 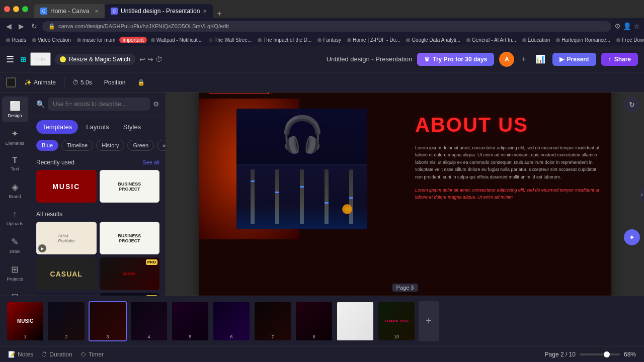 What do you see at coordinates (83, 82) in the screenshot?
I see `duration-button: ⏱ 5.0s` at bounding box center [83, 82].